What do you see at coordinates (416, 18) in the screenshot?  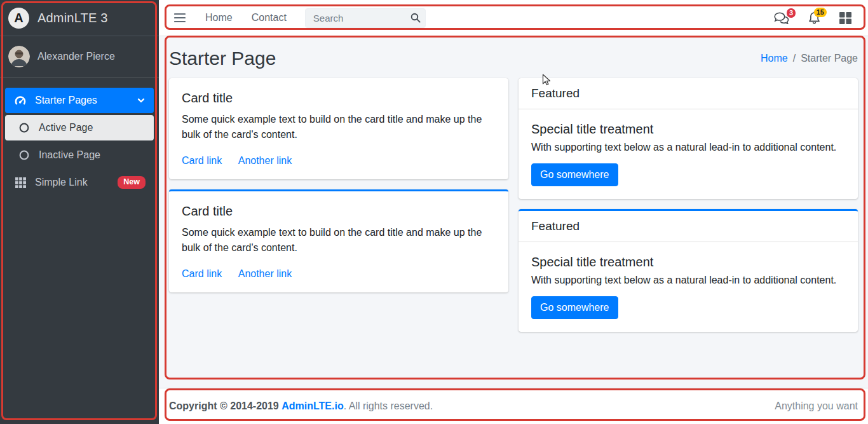 I see `search-icon` at bounding box center [416, 18].